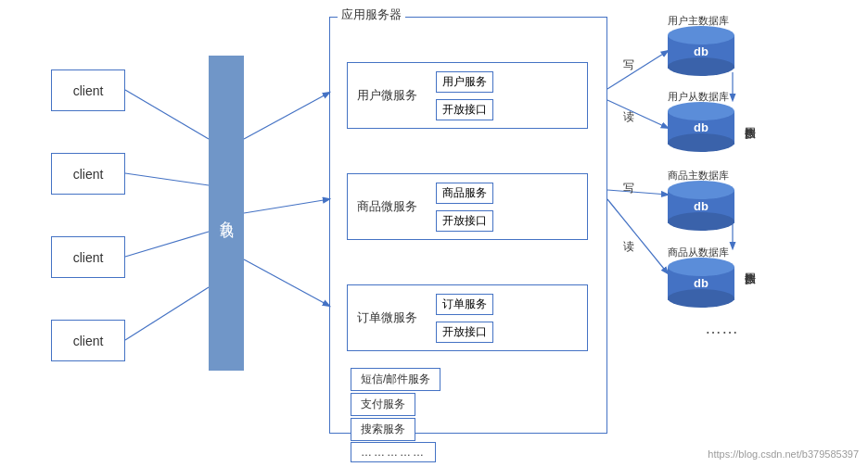  What do you see at coordinates (467, 207) in the screenshot?
I see `product-microservice: 商品微服务 商品服务 开放接口` at bounding box center [467, 207].